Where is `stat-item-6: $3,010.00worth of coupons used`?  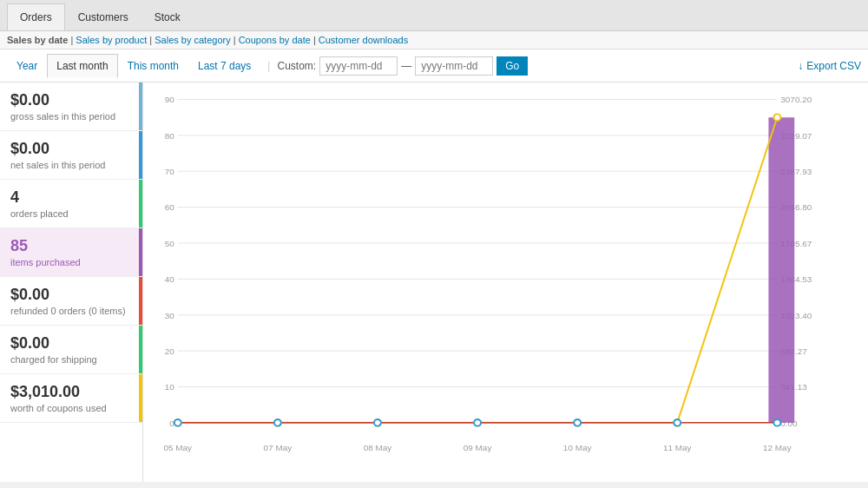 stat-item-6: $3,010.00worth of coupons used is located at coordinates (71, 399).